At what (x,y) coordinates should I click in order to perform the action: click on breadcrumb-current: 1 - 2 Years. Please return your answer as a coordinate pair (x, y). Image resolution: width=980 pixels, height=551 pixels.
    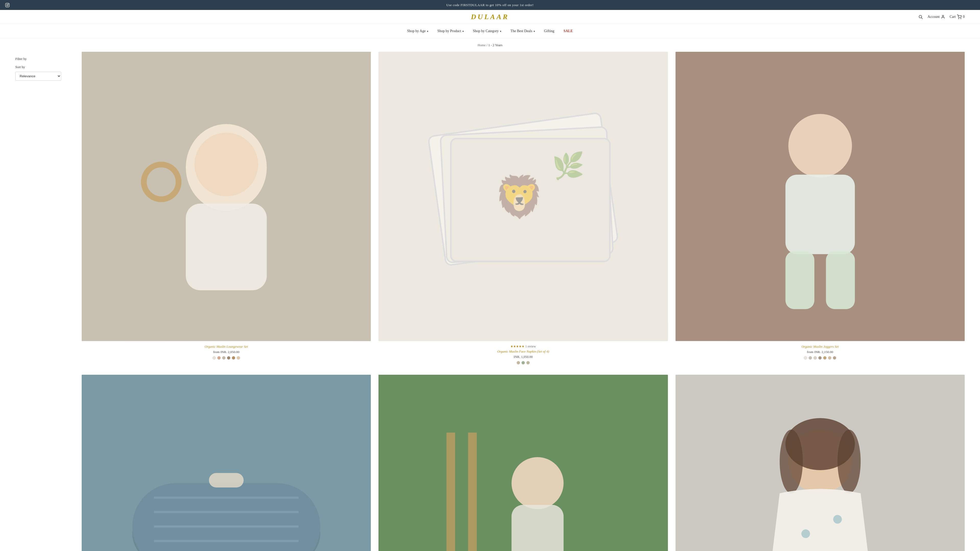
    Looking at the image, I should click on (495, 45).